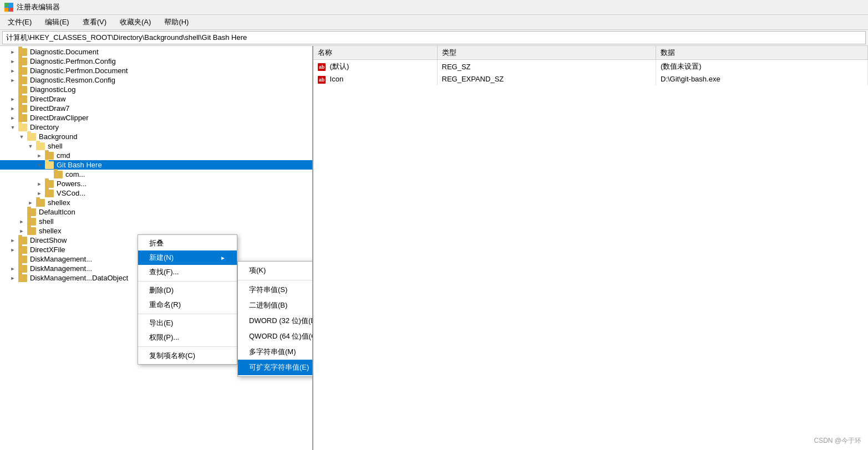 The width and height of the screenshot is (868, 450). What do you see at coordinates (40, 146) in the screenshot?
I see `folder-icon-shell-inner` at bounding box center [40, 146].